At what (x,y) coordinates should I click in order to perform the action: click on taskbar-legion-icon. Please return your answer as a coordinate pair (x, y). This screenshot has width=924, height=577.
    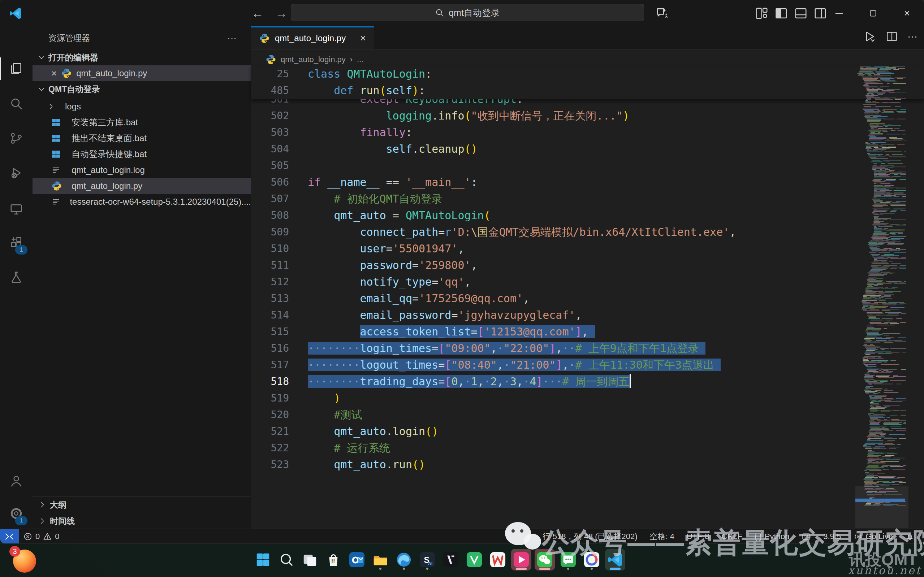
    Looking at the image, I should click on (451, 559).